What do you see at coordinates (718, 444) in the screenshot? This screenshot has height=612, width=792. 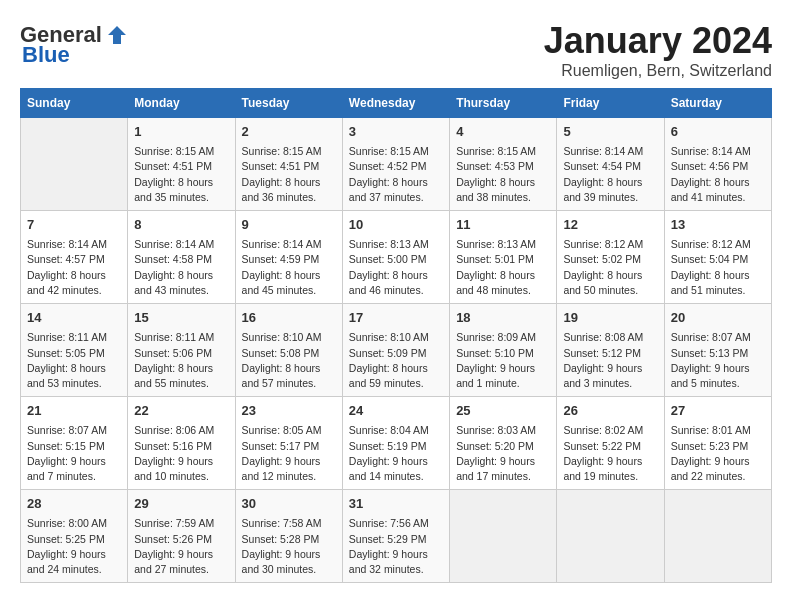 I see `calendar-cell: 27Sunrise: 8:01 AMSunset: 5:23 PMDayligh…` at bounding box center [718, 444].